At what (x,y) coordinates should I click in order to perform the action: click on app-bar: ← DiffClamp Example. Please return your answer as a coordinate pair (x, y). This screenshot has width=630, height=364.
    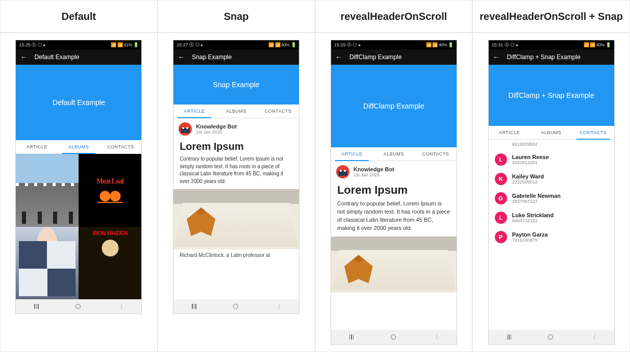
    Looking at the image, I should click on (394, 57).